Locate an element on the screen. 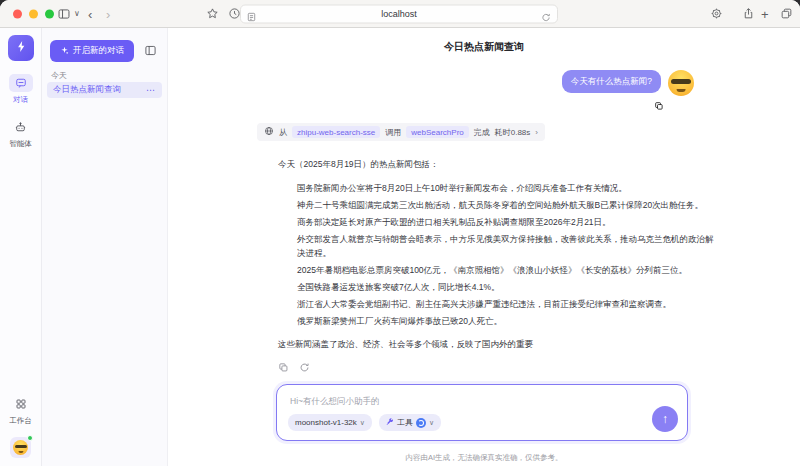 This screenshot has width=800, height=466. robot-icon is located at coordinates (21, 127).